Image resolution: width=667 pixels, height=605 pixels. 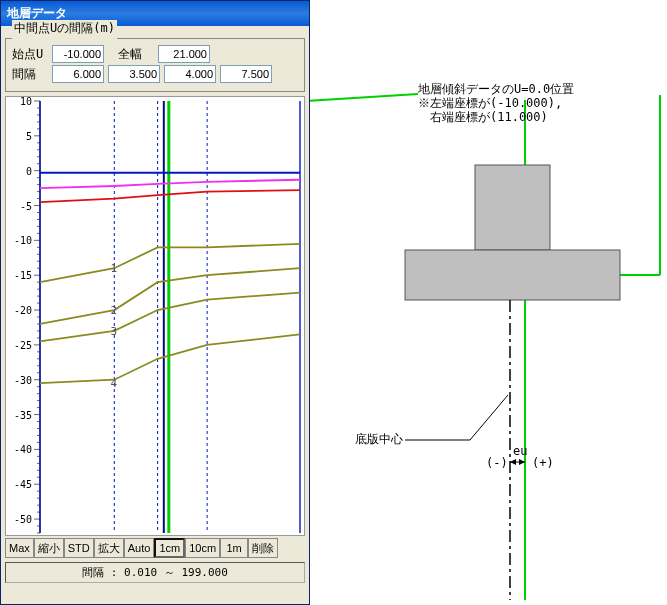 I want to click on status-bar: 間隔 : 0.010 ～ 199.000, so click(x=155, y=572).